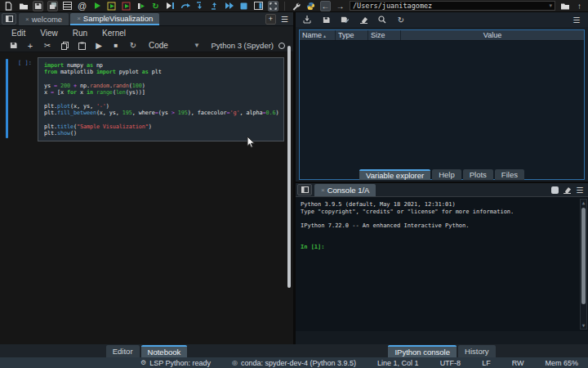  Describe the element at coordinates (439, 226) in the screenshot. I see `console-line: IPython 7.22.0 -- An enhanced Interactiv…` at that location.